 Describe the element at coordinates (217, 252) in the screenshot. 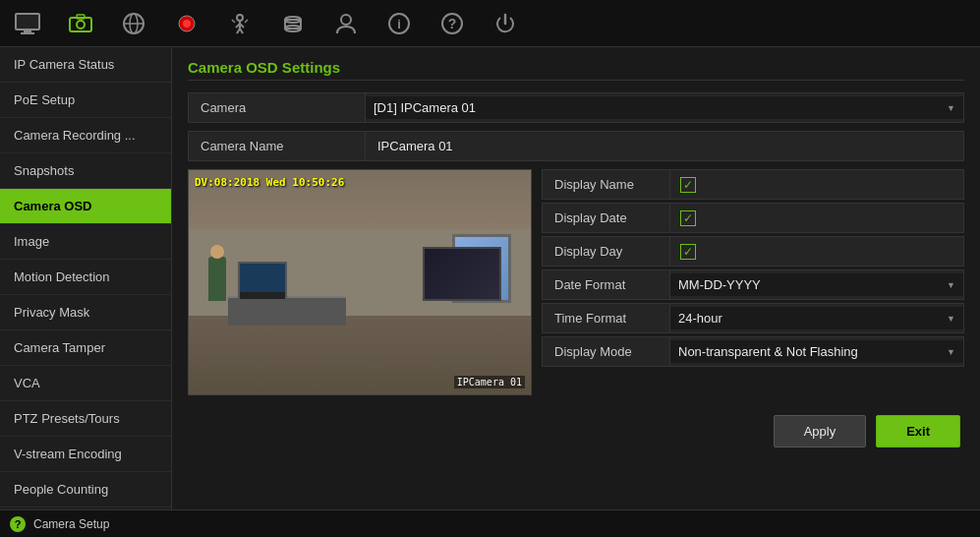

I see `cam-person-head` at that location.